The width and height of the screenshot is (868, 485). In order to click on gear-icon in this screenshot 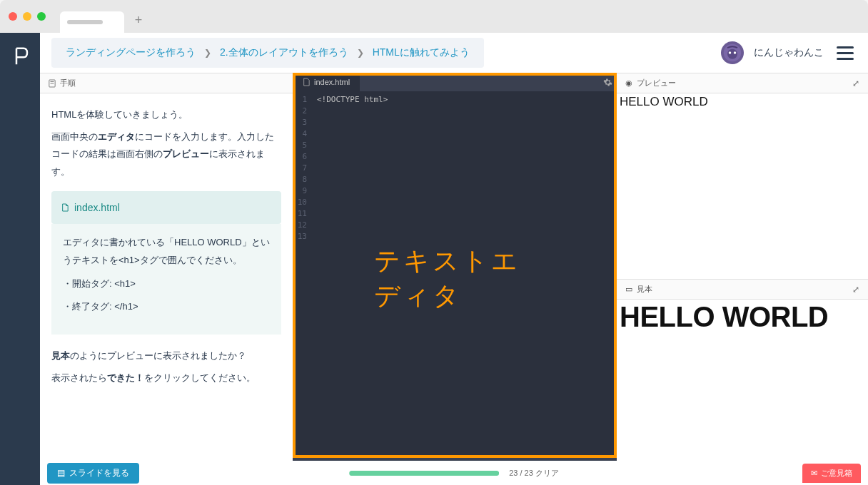, I will do `click(608, 83)`.